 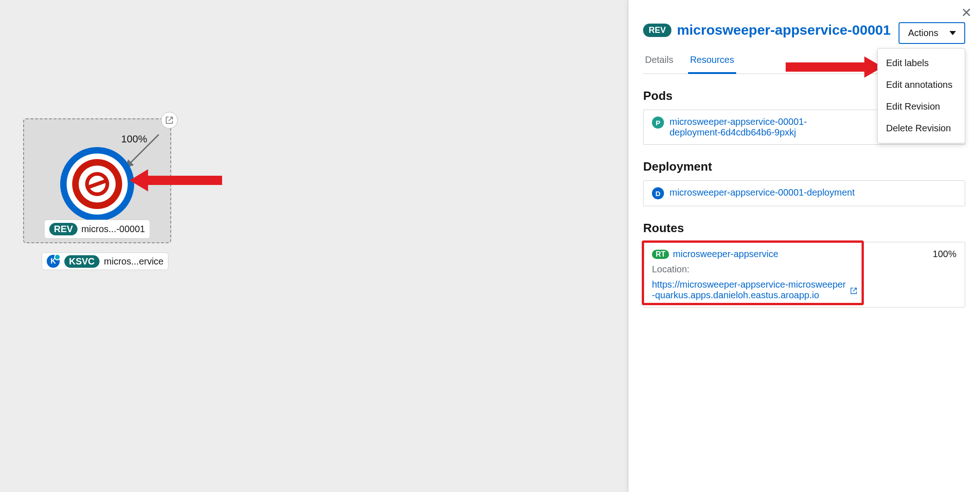 What do you see at coordinates (932, 33) in the screenshot?
I see `actions-dropdown-button: Actions` at bounding box center [932, 33].